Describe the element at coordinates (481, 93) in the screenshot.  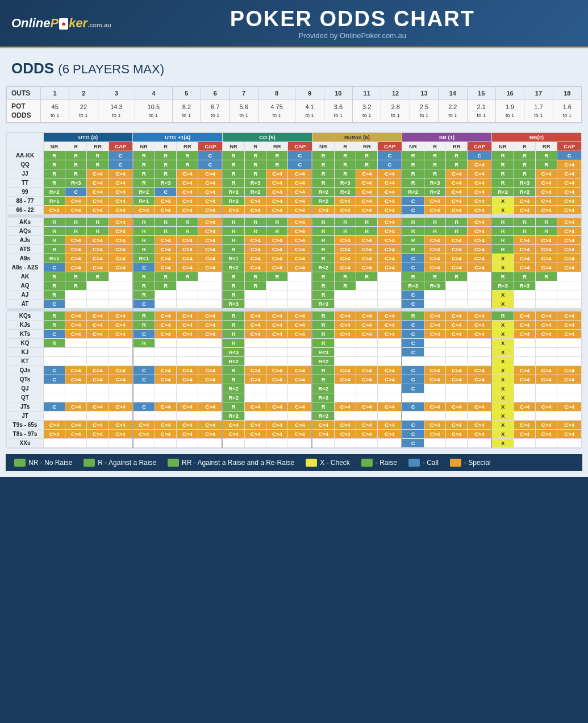
I see `outs-15: 15` at that location.